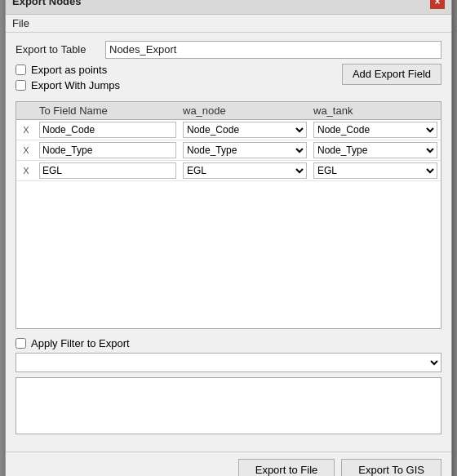 This screenshot has height=476, width=457. Describe the element at coordinates (228, 464) in the screenshot. I see `bottom-buttons: Export to File Export To GIS` at that location.